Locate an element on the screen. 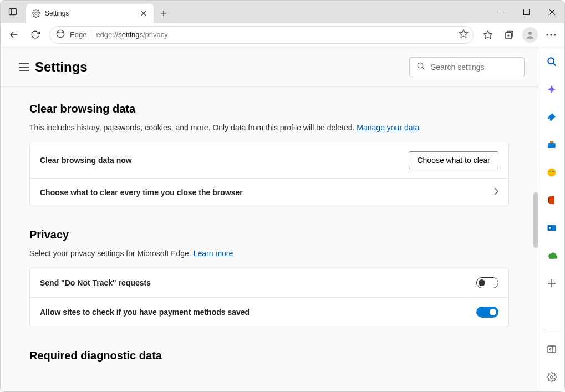 This screenshot has width=565, height=392. outlook-icon is located at coordinates (552, 228).